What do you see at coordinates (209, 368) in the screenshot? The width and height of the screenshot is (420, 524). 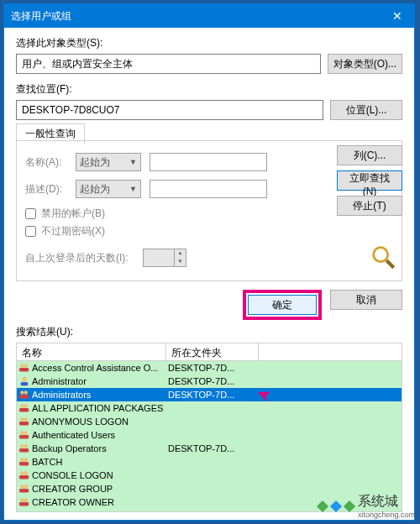 I see `table-row: Access Control Assistance O...DESKTOP-7D…` at bounding box center [209, 368].